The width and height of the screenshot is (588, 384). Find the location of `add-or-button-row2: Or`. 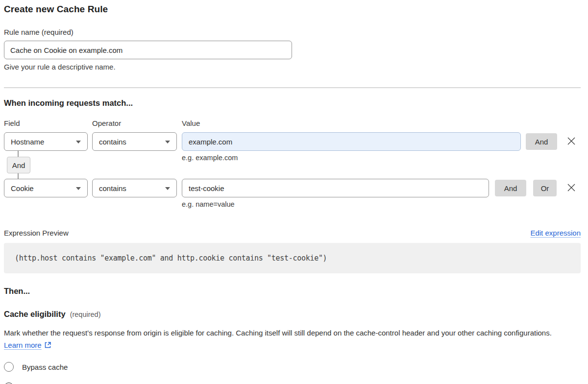

add-or-button-row2: Or is located at coordinates (545, 188).